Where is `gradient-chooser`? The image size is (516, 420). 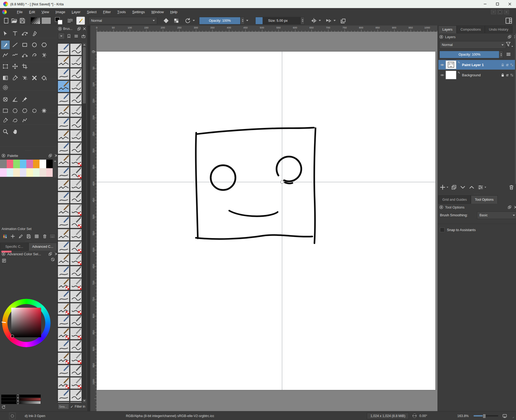 gradient-chooser is located at coordinates (35, 21).